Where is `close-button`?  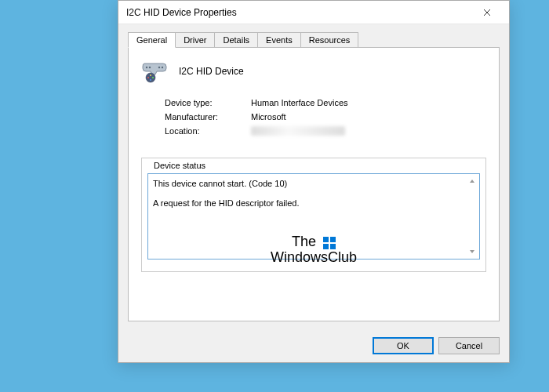
close-button is located at coordinates (487, 13).